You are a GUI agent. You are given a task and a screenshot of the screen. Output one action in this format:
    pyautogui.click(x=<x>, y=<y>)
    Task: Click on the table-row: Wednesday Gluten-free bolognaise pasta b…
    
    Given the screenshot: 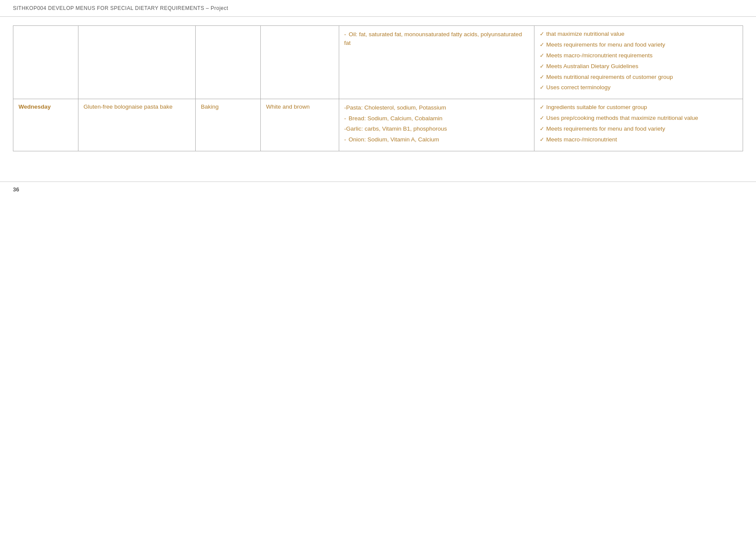 What is the action you would take?
    pyautogui.click(x=378, y=125)
    